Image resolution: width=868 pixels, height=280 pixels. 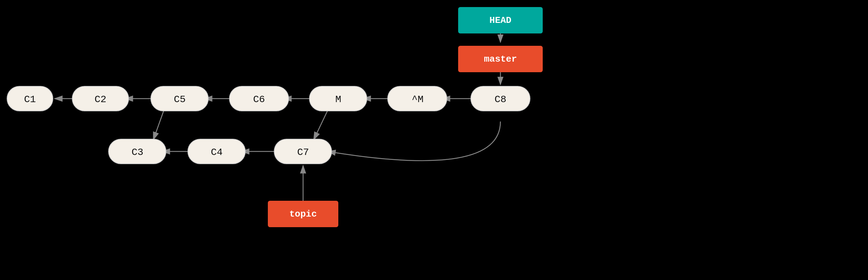 What do you see at coordinates (137, 152) in the screenshot?
I see `label-c3: C3` at bounding box center [137, 152].